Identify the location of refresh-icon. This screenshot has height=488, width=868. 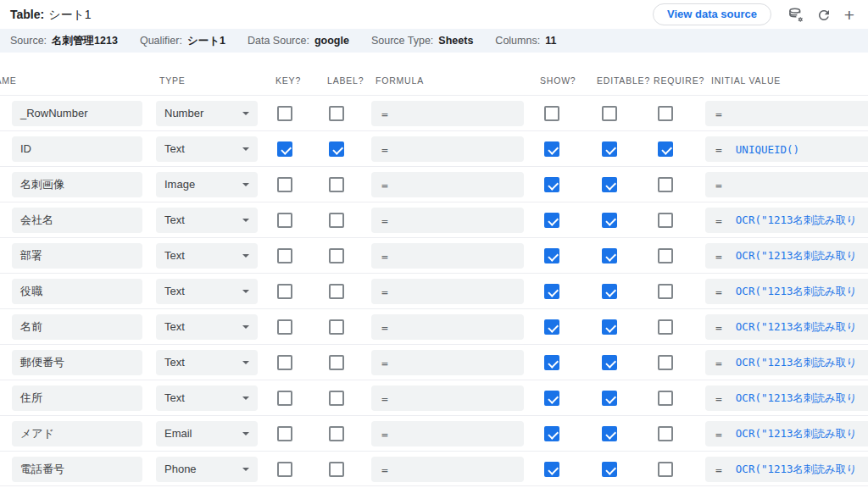
(824, 15).